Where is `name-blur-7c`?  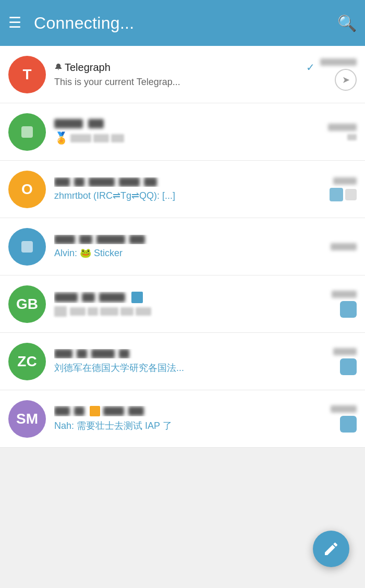 name-blur-7c is located at coordinates (114, 411).